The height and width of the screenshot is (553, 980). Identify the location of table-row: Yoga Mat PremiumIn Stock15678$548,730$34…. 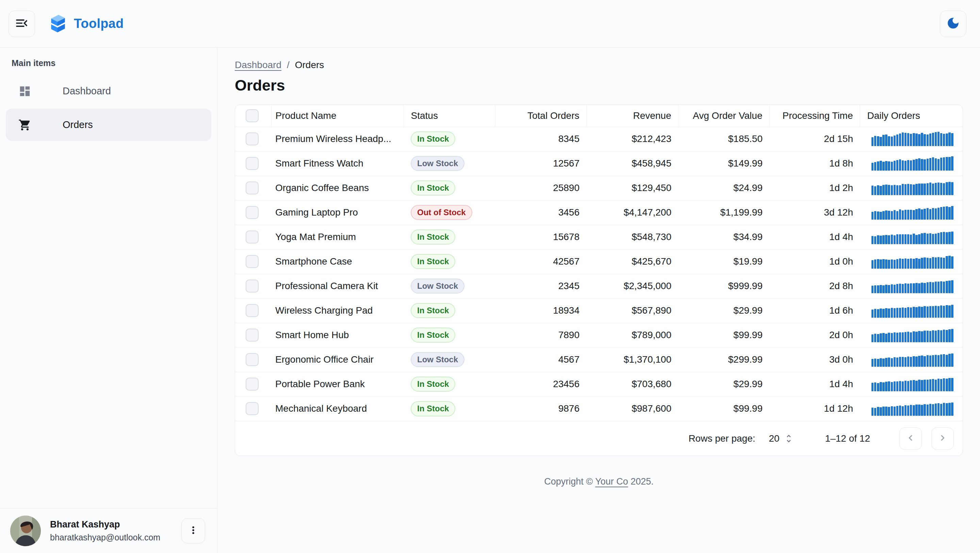
(599, 237).